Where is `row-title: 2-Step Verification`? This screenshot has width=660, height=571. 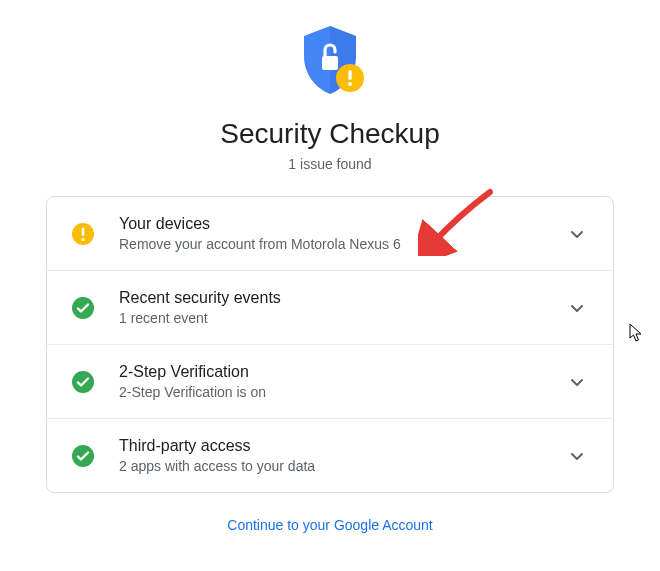 row-title: 2-Step Verification is located at coordinates (342, 372).